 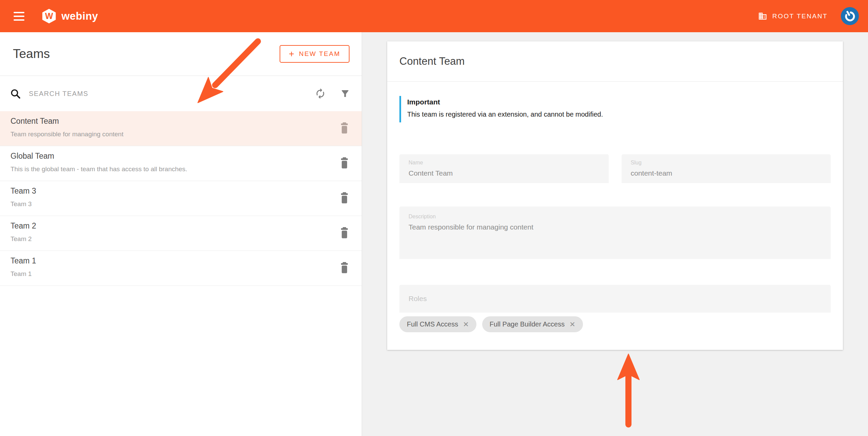 I want to click on team-description: Team responsible for managing content, so click(x=169, y=134).